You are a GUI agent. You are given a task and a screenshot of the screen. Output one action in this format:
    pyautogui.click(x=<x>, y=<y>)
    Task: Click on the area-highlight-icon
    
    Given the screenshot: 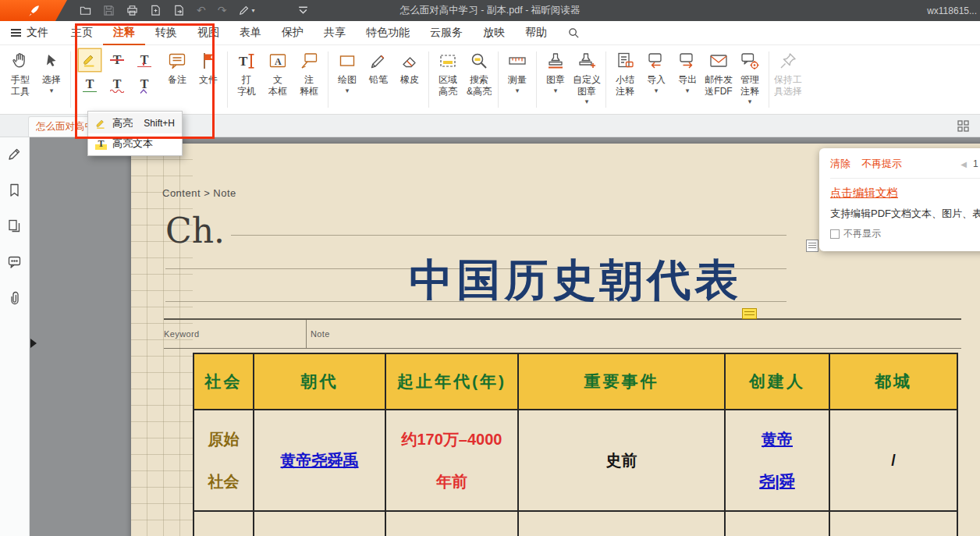 What is the action you would take?
    pyautogui.click(x=448, y=61)
    